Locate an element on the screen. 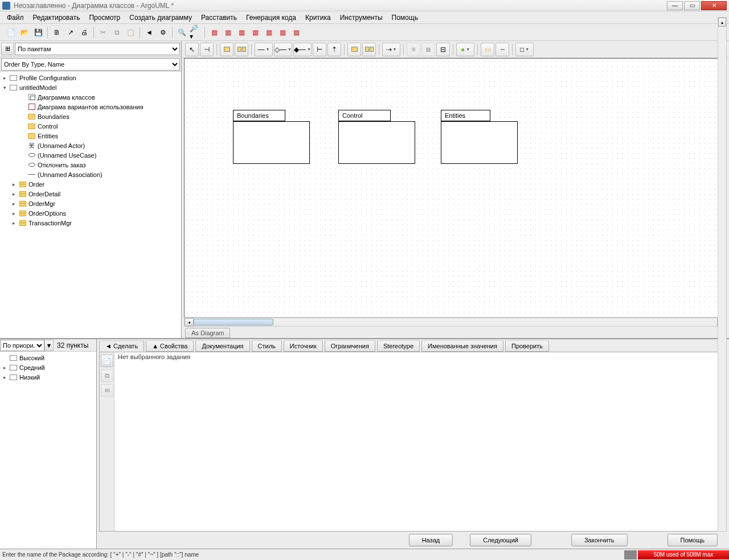 This screenshot has width=729, height=560. todo-item: ▸Низкий is located at coordinates (48, 377).